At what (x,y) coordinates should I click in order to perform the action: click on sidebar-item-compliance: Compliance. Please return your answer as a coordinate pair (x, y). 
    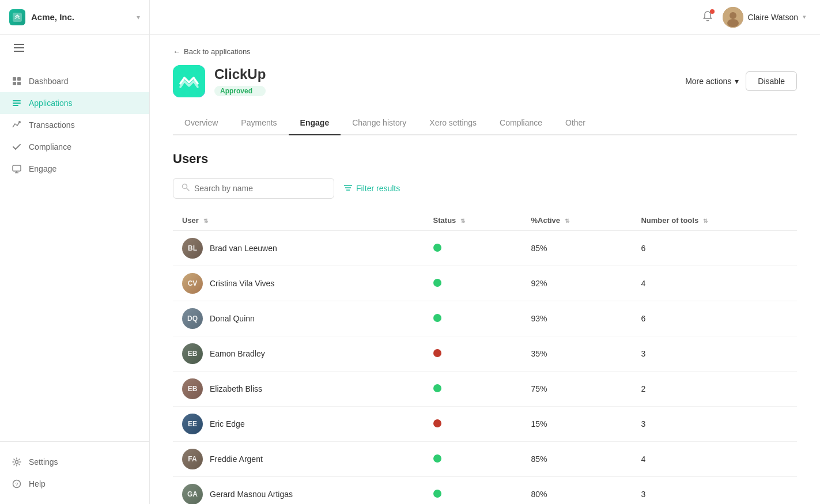
    Looking at the image, I should click on (75, 147).